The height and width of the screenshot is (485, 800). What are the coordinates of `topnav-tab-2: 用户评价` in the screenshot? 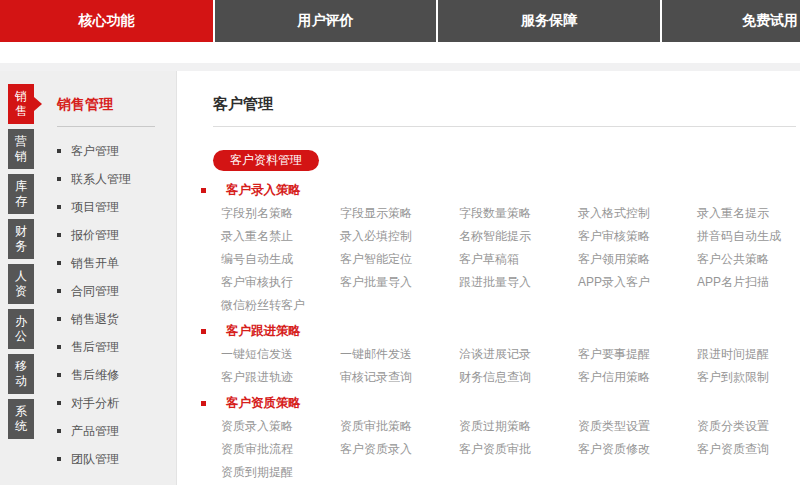 It's located at (326, 21).